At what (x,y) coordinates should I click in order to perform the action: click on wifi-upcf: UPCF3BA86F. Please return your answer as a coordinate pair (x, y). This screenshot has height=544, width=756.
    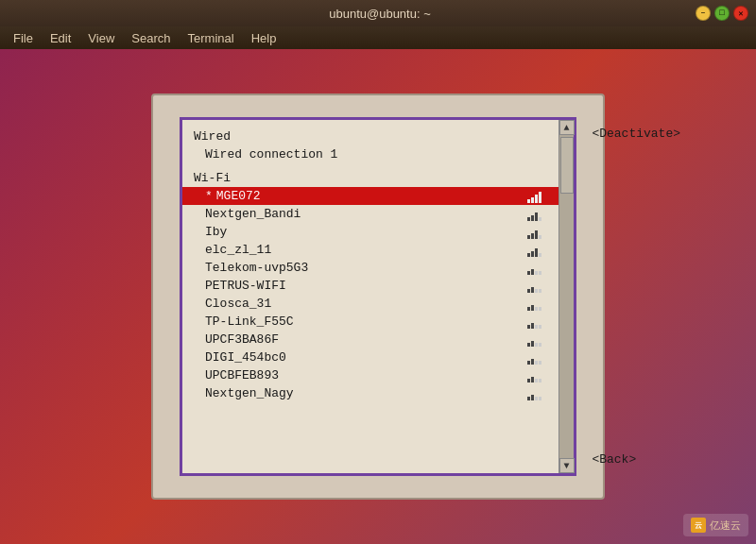
    Looking at the image, I should click on (370, 340).